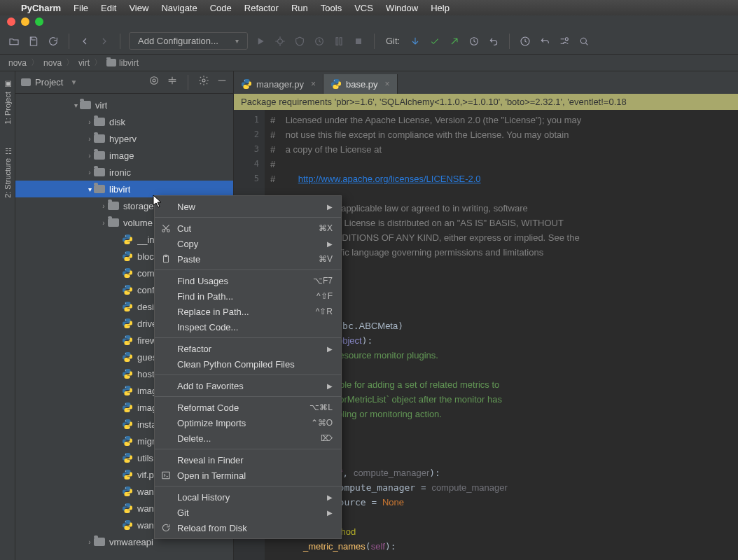 Image resolution: width=738 pixels, height=560 pixels. I want to click on context-menu-item: Add to Favorites▶, so click(248, 386).